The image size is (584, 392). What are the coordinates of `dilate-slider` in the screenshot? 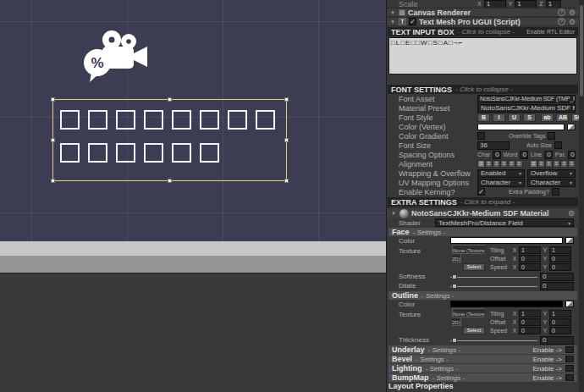 It's located at (494, 286).